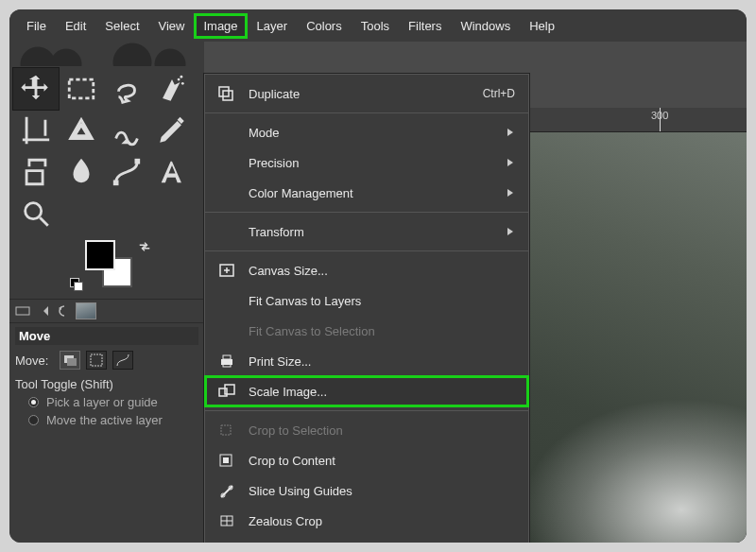 The width and height of the screenshot is (756, 552). Describe the element at coordinates (367, 270) in the screenshot. I see `menu-canvas-size: Canvas Size...` at that location.